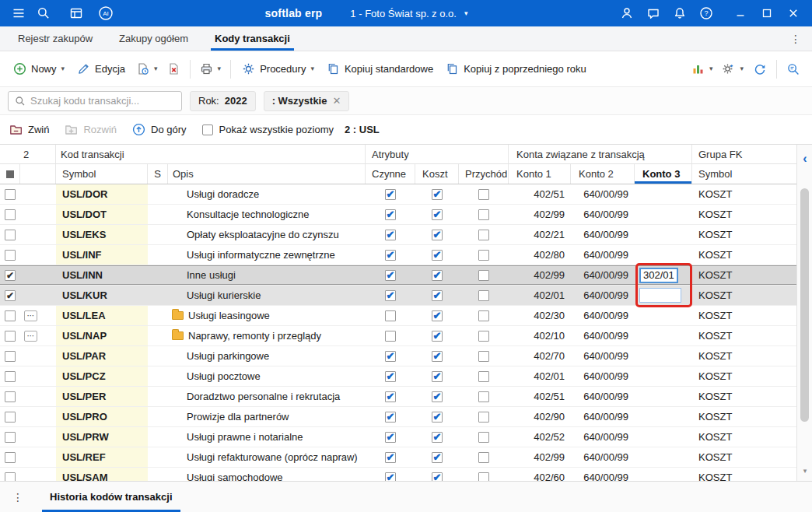 Image resolution: width=812 pixels, height=512 pixels. Describe the element at coordinates (154, 39) in the screenshot. I see `tab-zakupy-ogolem: Zakupy ogółem` at that location.